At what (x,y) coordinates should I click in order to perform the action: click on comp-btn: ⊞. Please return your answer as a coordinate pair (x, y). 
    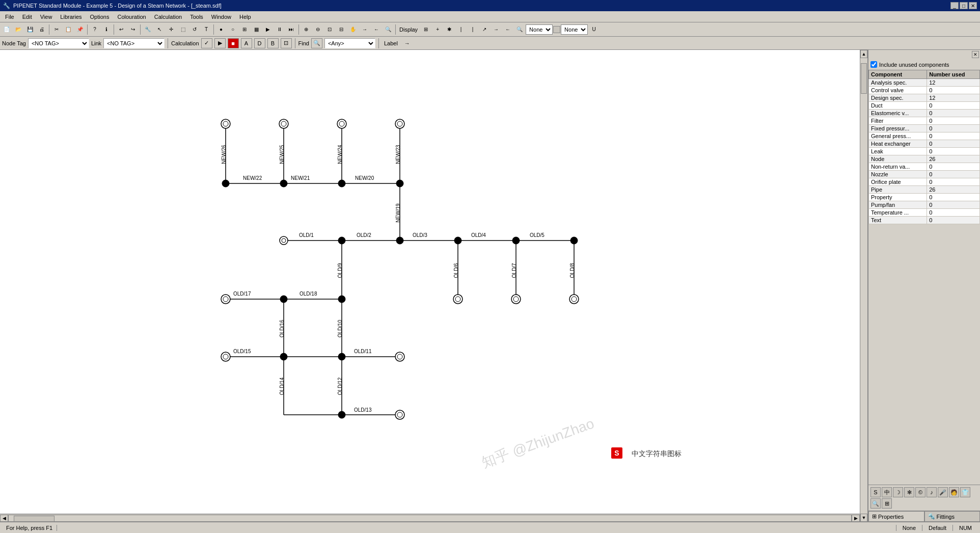
    Looking at the image, I should click on (244, 30).